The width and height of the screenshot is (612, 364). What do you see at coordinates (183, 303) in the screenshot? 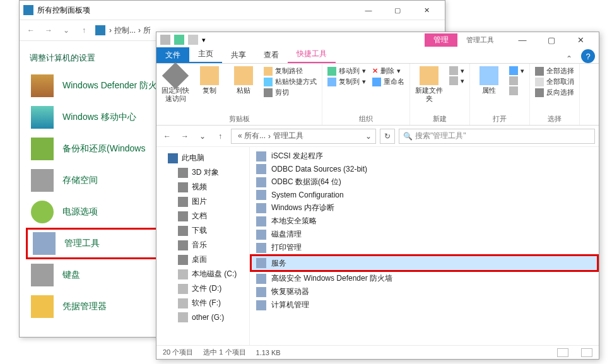
I see `drive-icon` at bounding box center [183, 303].